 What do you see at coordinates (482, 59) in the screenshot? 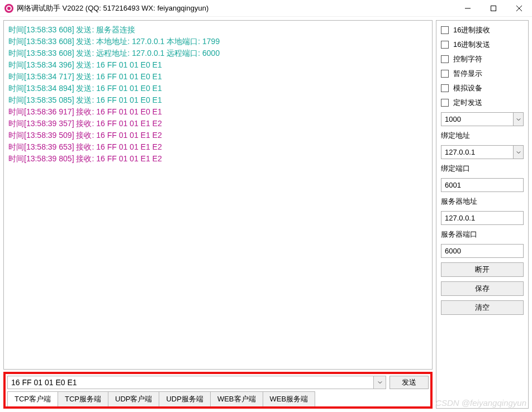
I see `ctrl-char-checkbox: 控制字符` at bounding box center [482, 59].